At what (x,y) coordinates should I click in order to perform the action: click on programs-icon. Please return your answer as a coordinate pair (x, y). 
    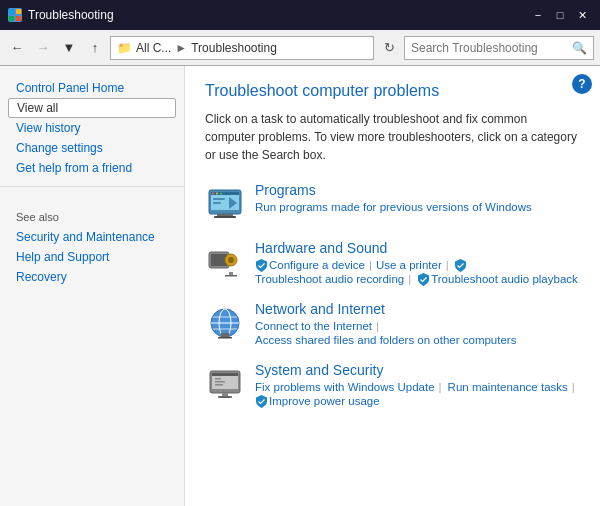
    Looking at the image, I should click on (225, 204).